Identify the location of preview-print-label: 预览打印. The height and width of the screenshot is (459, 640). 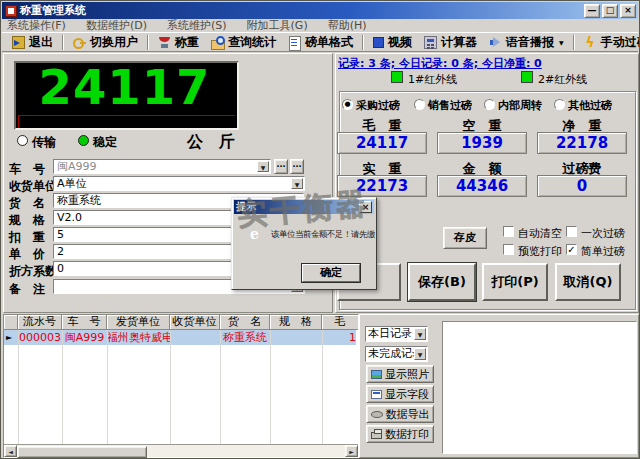
(540, 252).